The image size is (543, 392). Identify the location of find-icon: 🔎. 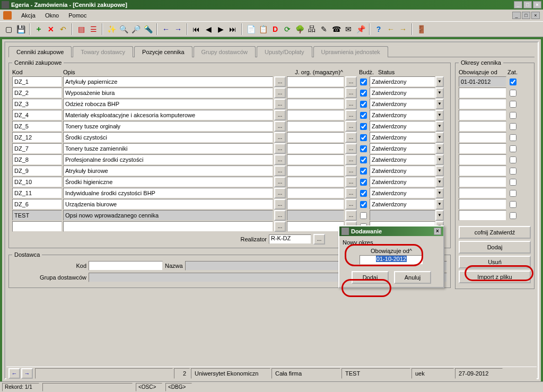
(136, 29).